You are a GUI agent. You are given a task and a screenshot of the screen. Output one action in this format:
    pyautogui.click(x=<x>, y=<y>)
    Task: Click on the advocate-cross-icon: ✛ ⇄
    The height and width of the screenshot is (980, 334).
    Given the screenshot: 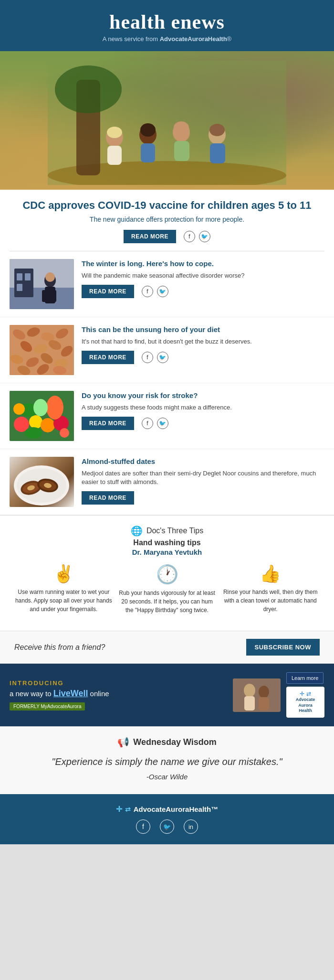 What is the action you would take?
    pyautogui.click(x=305, y=694)
    